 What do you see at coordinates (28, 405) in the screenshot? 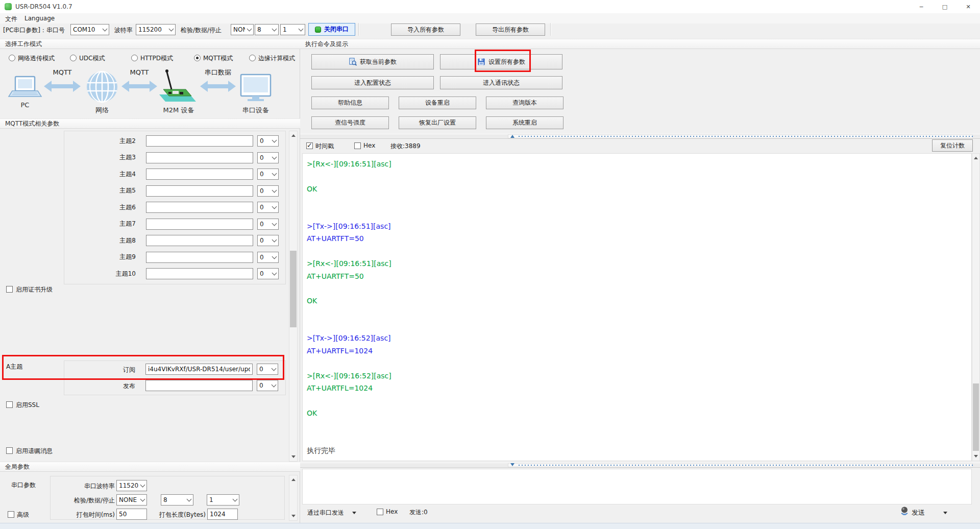
I see `ssl-label: 启用SSL` at bounding box center [28, 405].